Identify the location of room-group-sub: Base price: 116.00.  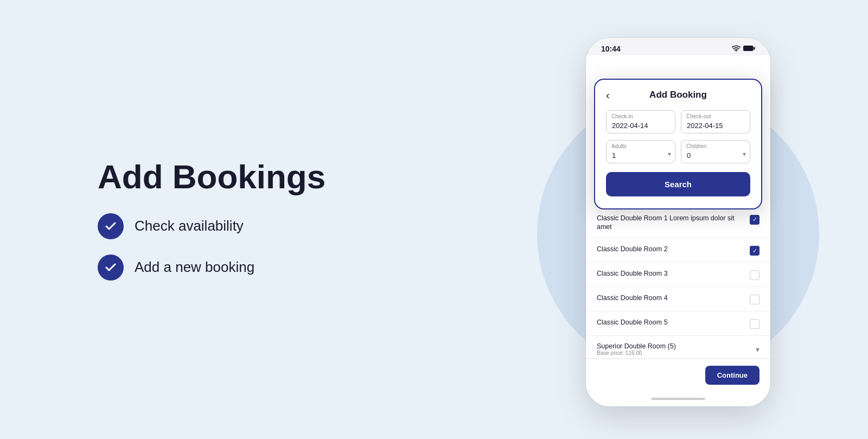
(636, 353).